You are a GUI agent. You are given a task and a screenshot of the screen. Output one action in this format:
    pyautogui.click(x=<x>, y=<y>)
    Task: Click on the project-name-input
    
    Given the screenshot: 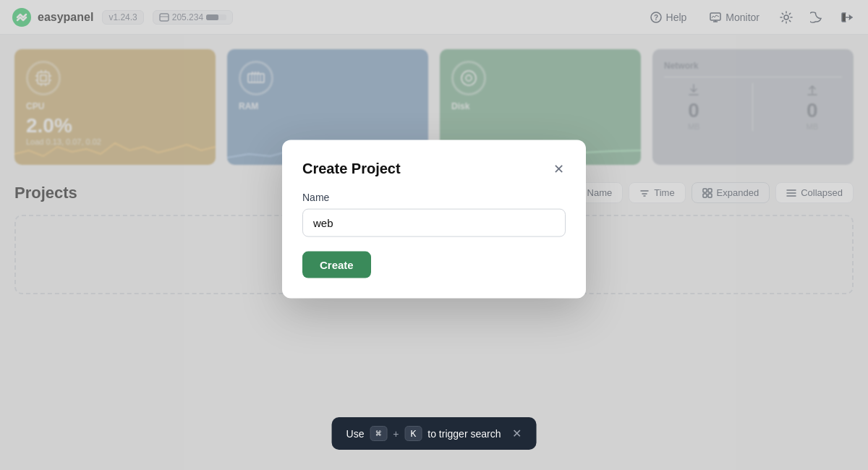 What is the action you would take?
    pyautogui.click(x=434, y=223)
    